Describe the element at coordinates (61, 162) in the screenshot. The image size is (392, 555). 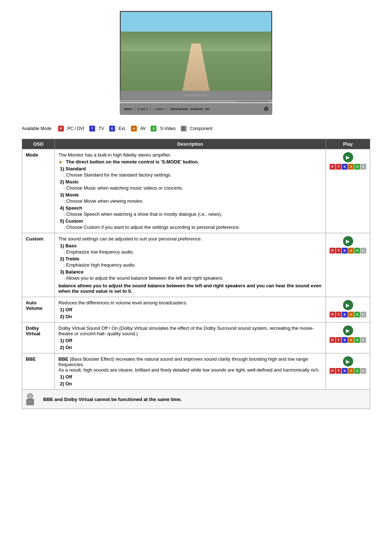
I see `arrow-icon: ►` at that location.